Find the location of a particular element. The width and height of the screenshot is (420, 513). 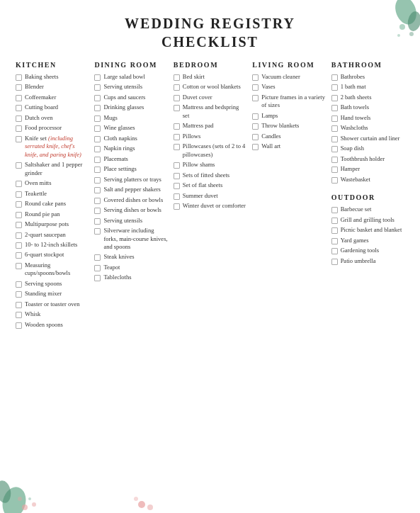

list-item: Wooden spoons is located at coordinates (52, 325).